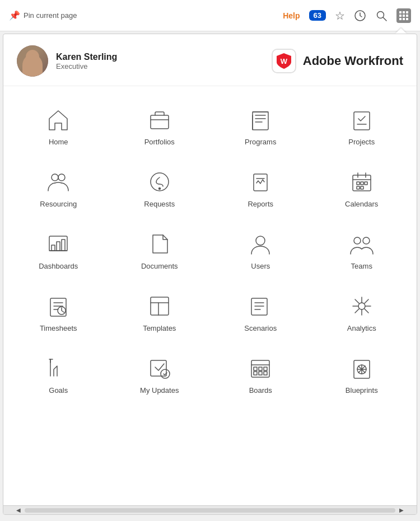  I want to click on avatar, so click(32, 61).